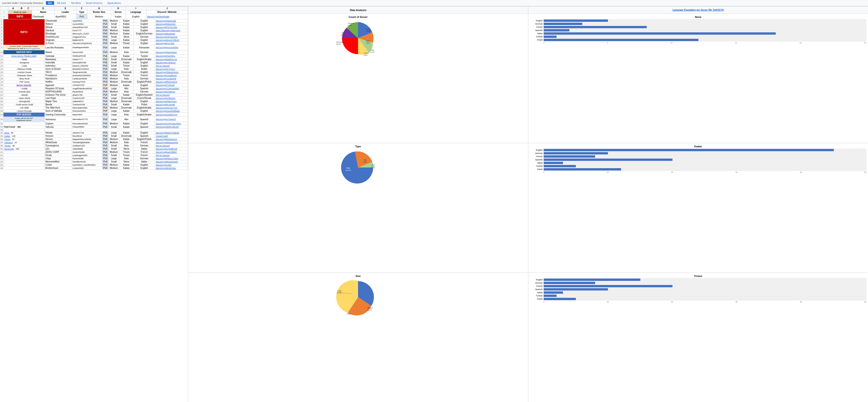 This screenshot has height=402, width=868. What do you see at coordinates (94, 111) in the screenshot?
I see `table-row: 28 - Arena Premade Sons of Valhalla Flom…` at bounding box center [94, 111].